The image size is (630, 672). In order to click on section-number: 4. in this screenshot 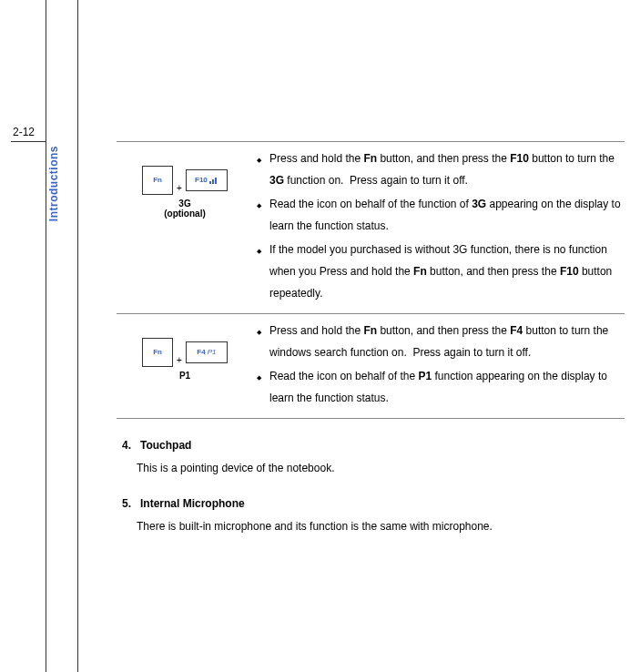, I will do `click(127, 445)`.